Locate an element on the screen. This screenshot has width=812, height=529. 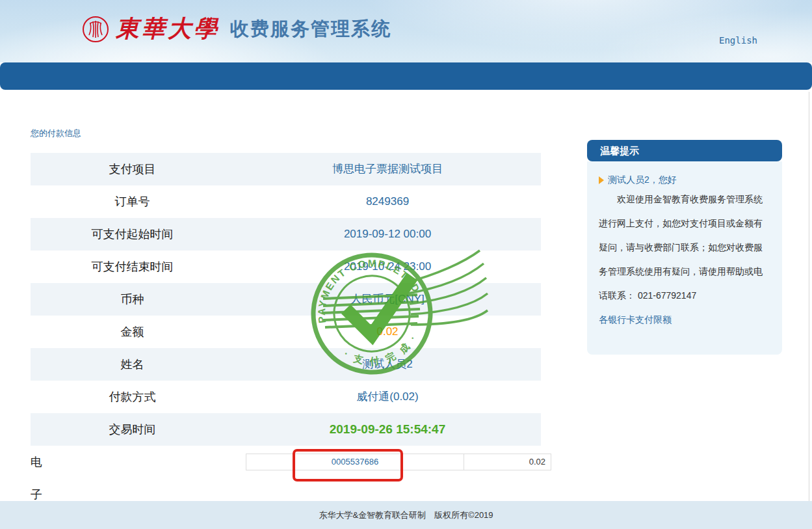
logo-group: 東華大學 收费服务管理系统 is located at coordinates (237, 29).